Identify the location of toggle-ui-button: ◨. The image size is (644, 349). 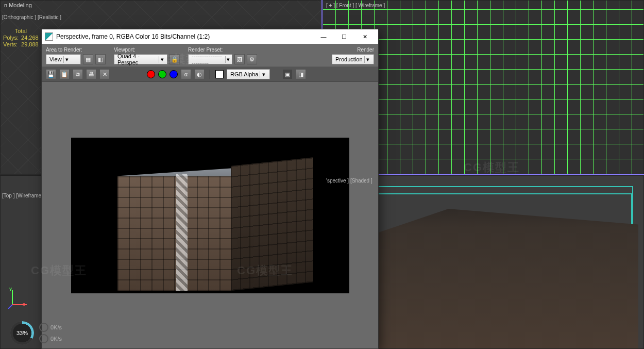
(301, 74).